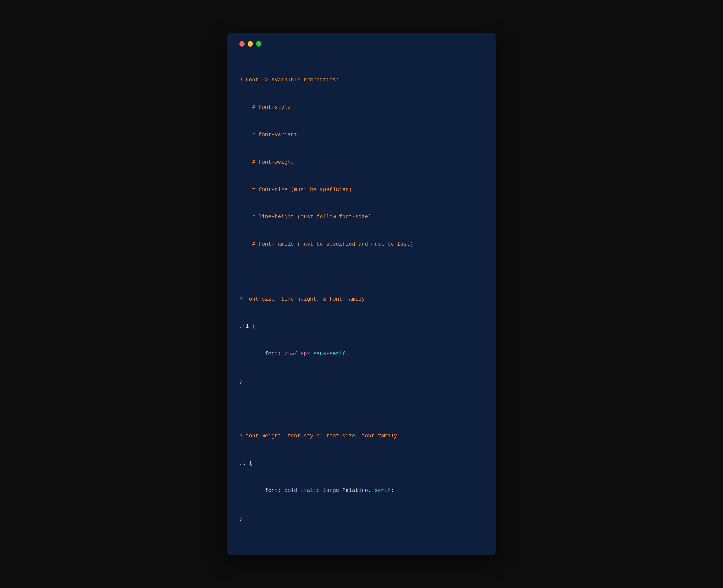 The image size is (723, 588). What do you see at coordinates (362, 163) in the screenshot?
I see `code-line-4: # font-weight` at bounding box center [362, 163].